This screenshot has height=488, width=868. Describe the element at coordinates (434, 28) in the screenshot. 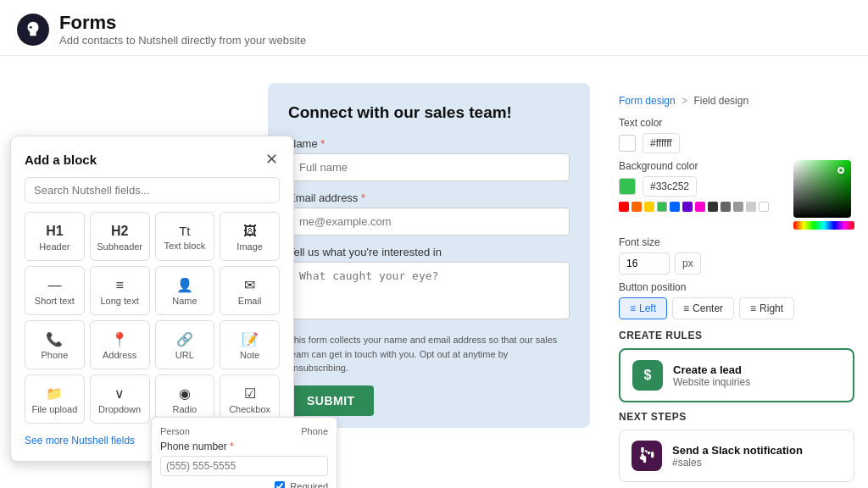

I see `header: Forms Add contacts to Nutshell directly …` at that location.